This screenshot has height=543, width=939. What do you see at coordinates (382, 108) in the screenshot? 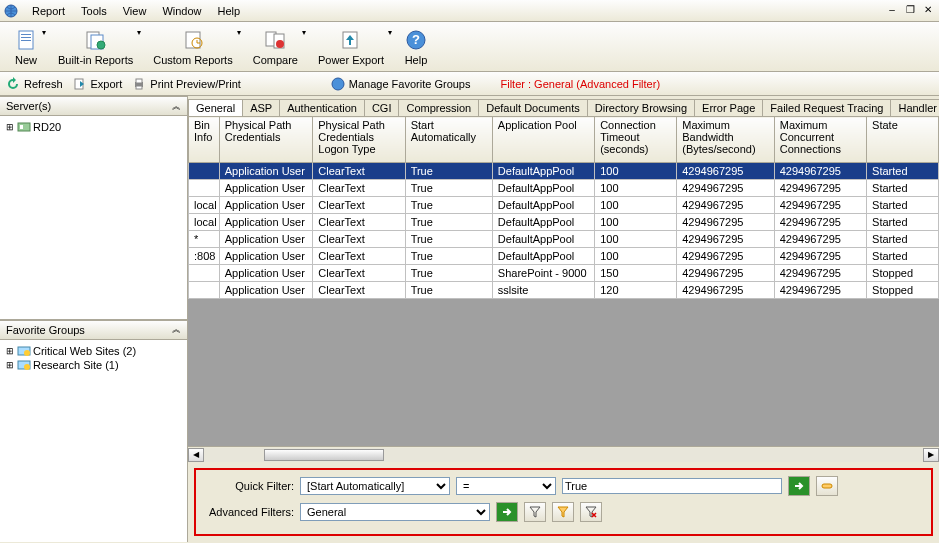
I see `tab-cgi: CGI` at bounding box center [382, 108].